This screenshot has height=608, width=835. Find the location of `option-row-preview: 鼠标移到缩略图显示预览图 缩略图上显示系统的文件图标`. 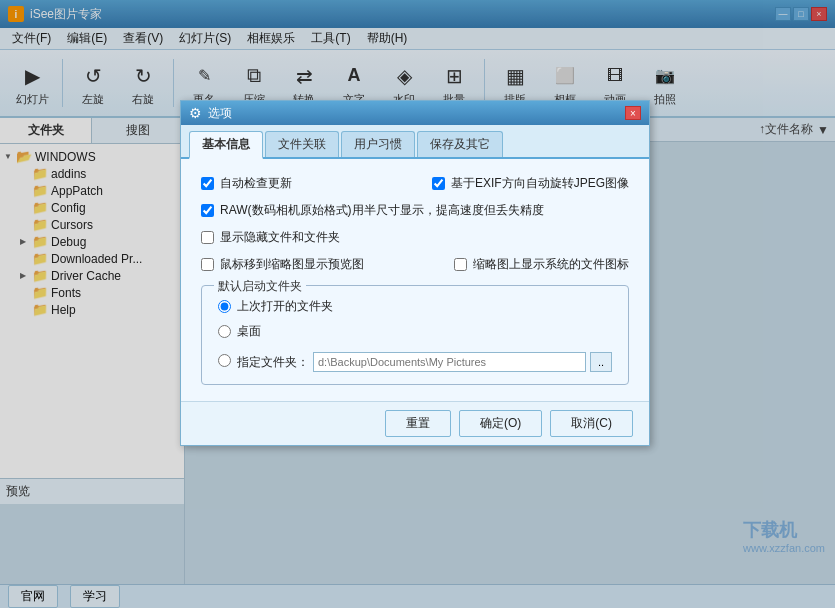

option-row-preview: 鼠标移到缩略图显示预览图 缩略图上显示系统的文件图标 is located at coordinates (415, 264).